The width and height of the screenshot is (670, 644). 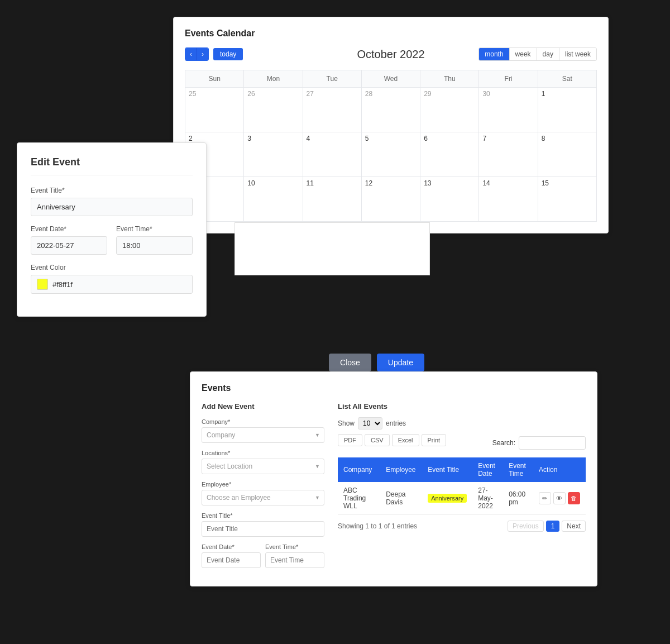 I want to click on color-input-wrapper: #f8ff1f, so click(x=112, y=284).